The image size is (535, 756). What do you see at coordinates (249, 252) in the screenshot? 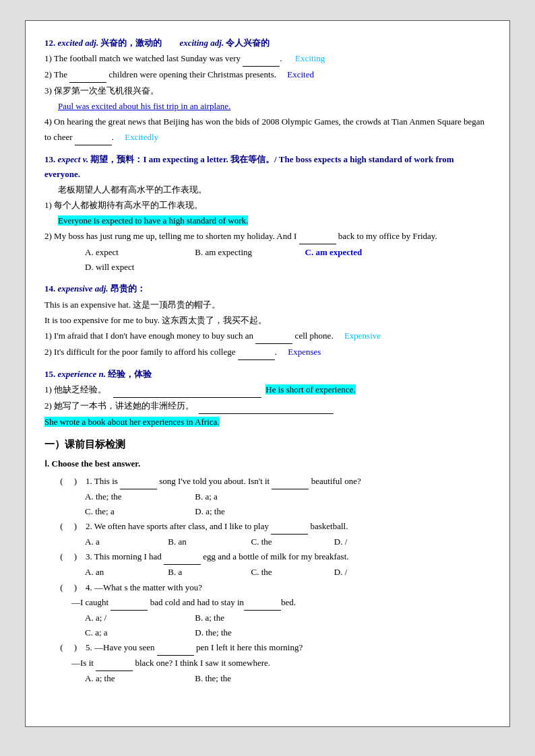
I see `option-13-B: B. am expecting` at bounding box center [249, 252].